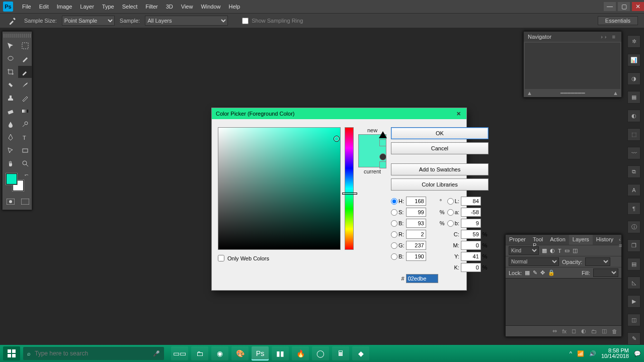  What do you see at coordinates (25, 124) in the screenshot?
I see `dodge-tool` at bounding box center [25, 124].